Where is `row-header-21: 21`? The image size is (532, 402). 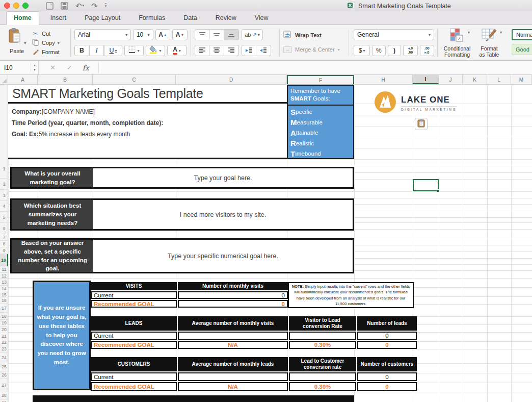
row-header-21: 21 is located at coordinates (4, 336).